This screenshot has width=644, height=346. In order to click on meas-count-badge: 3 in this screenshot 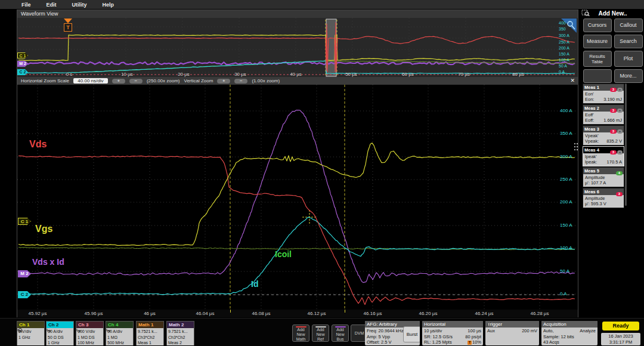, I will do `click(619, 194)`.